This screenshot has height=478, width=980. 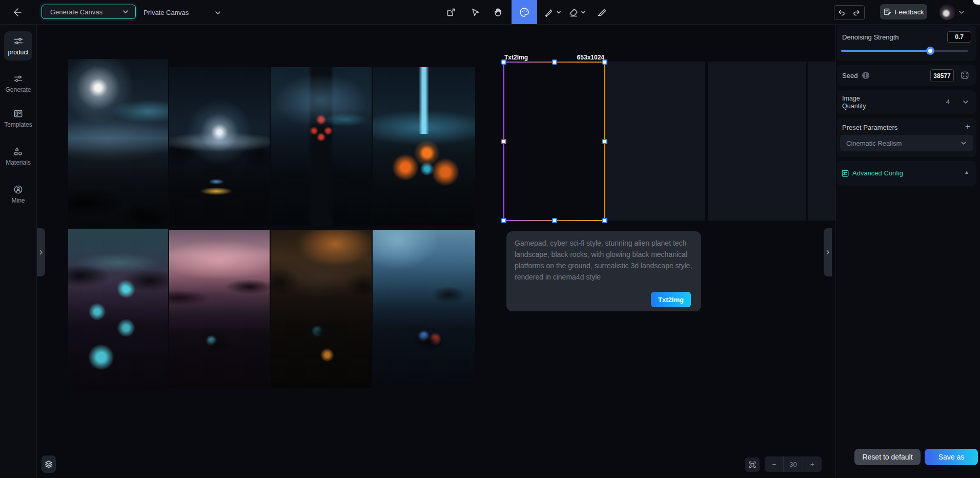 What do you see at coordinates (18, 156) in the screenshot?
I see `sidebar-item-materials: Materials` at bounding box center [18, 156].